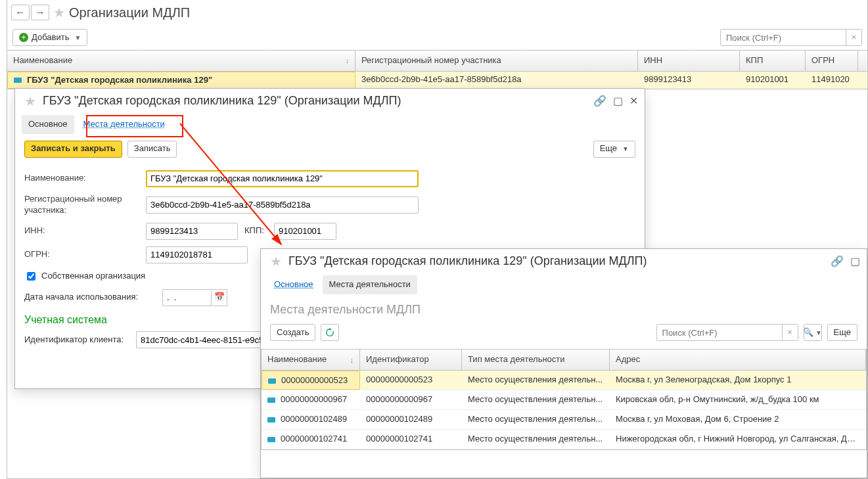  What do you see at coordinates (330, 154) in the screenshot?
I see `dialog-toolbar: Записать и закрыть Записать Еще▼` at bounding box center [330, 154].